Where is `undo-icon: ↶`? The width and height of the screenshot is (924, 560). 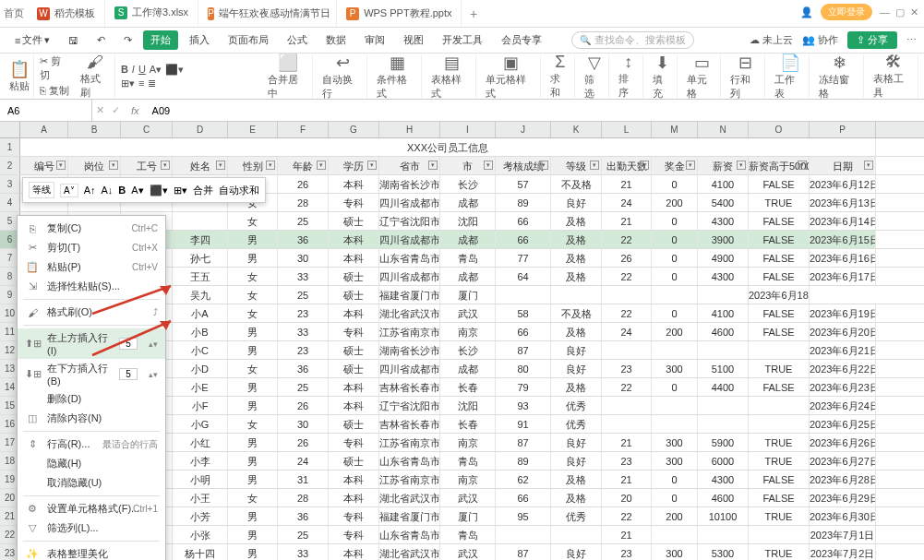 undo-icon: ↶ is located at coordinates (102, 41).